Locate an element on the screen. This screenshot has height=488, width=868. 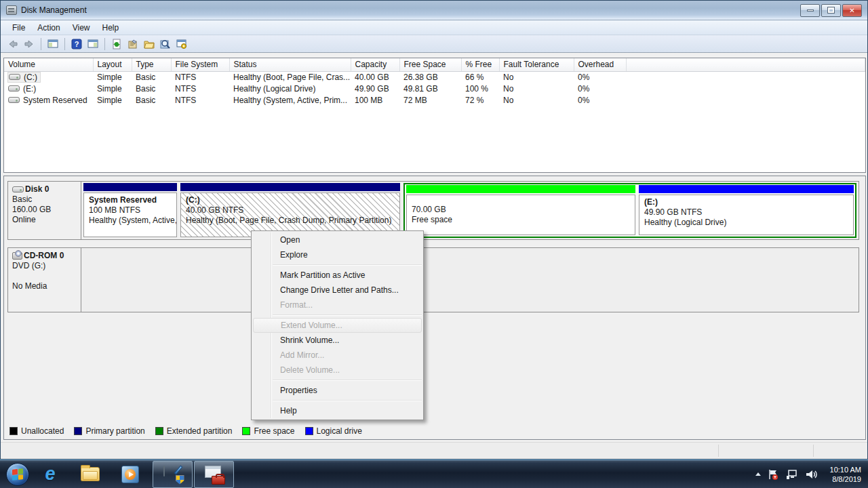
col-type: Type is located at coordinates (151, 65).